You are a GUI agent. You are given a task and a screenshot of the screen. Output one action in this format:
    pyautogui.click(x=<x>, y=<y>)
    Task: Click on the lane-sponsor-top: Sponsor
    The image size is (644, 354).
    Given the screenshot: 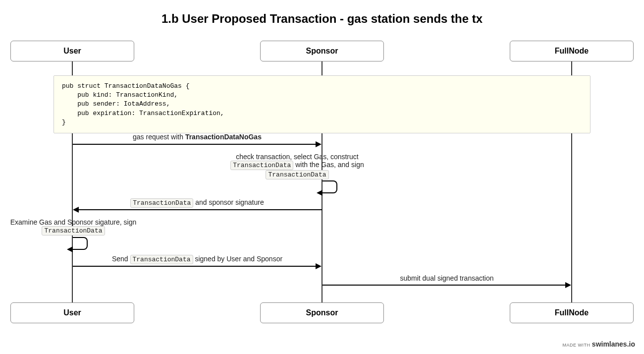 What is the action you would take?
    pyautogui.click(x=322, y=51)
    